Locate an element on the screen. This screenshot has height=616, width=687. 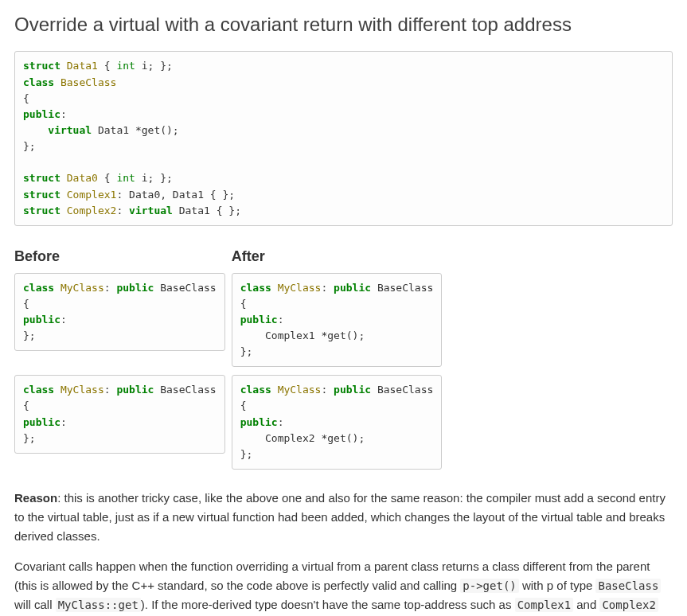
text-fragment: ). If the more-derived type doesn't have… is located at coordinates (328, 605).